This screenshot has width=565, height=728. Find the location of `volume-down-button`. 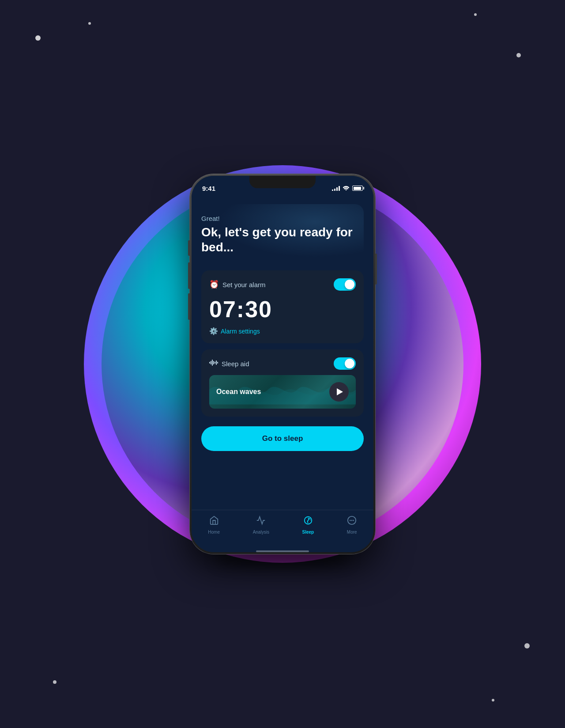

volume-down-button is located at coordinates (189, 307).